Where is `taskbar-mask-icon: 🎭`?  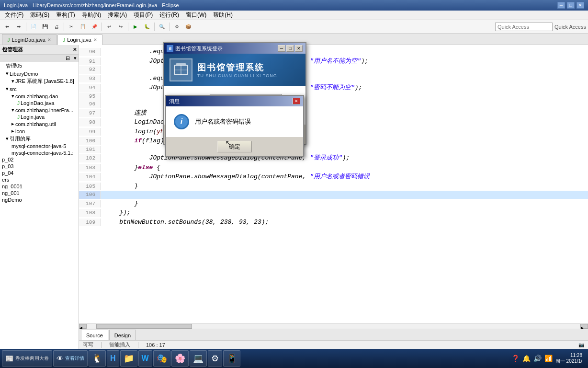
taskbar-mask-icon: 🎭 is located at coordinates (162, 358).